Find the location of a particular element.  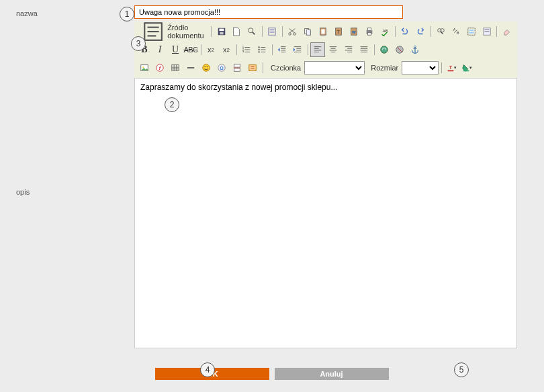

align-left-button is located at coordinates (318, 50).